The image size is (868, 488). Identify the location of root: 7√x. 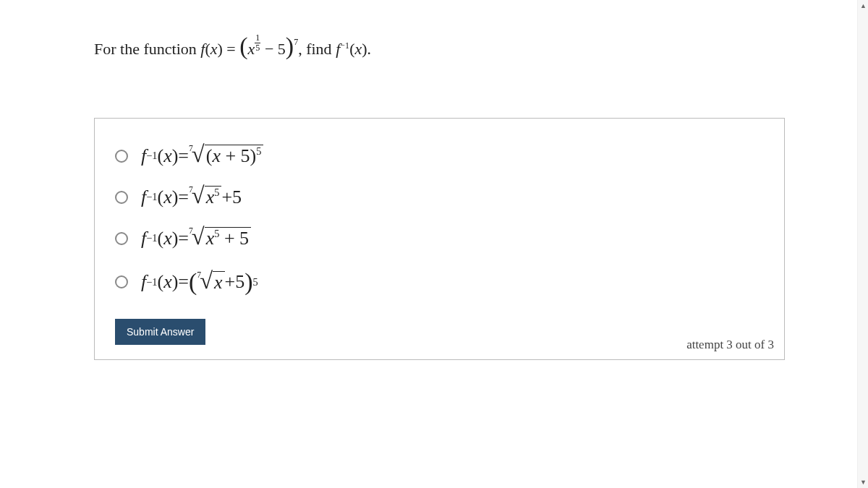
(210, 282).